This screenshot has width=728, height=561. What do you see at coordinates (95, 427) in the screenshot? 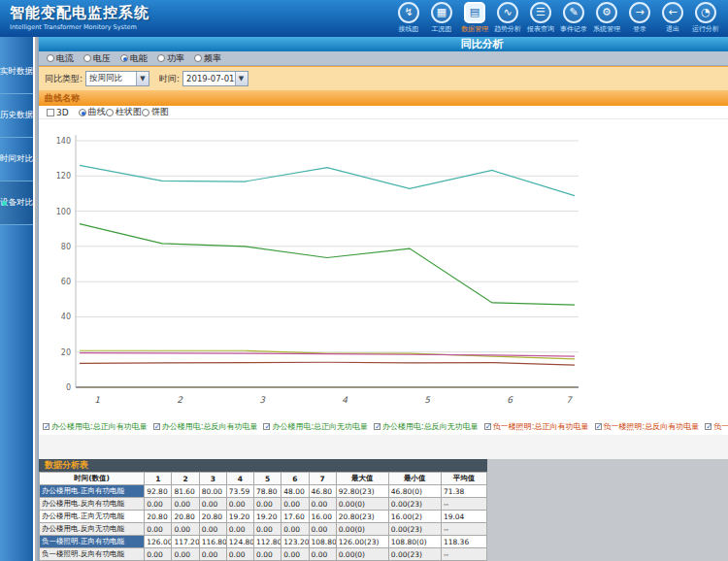
I see `legend-item: 办公楼用电:总正向有功电量` at bounding box center [95, 427].